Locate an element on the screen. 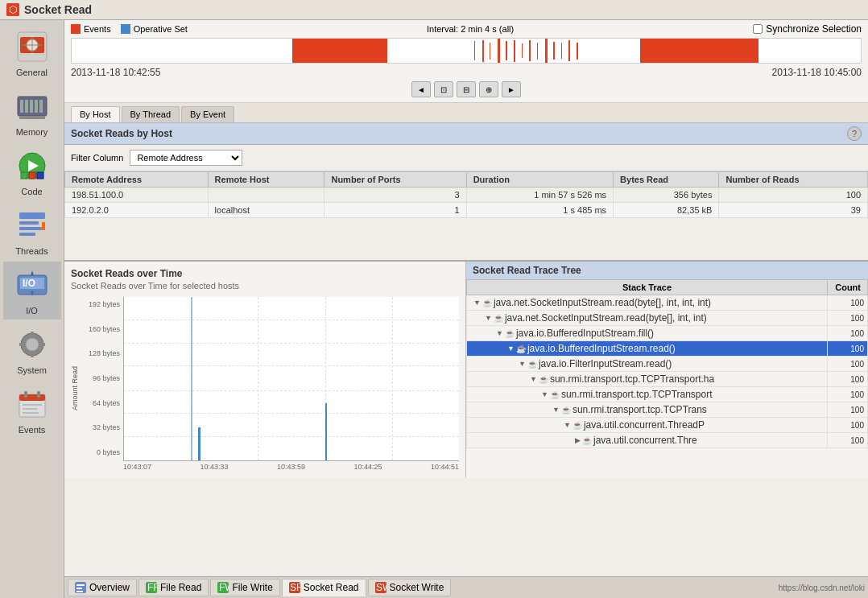 The image size is (868, 598). java-icon-8: ☕ is located at coordinates (577, 425).